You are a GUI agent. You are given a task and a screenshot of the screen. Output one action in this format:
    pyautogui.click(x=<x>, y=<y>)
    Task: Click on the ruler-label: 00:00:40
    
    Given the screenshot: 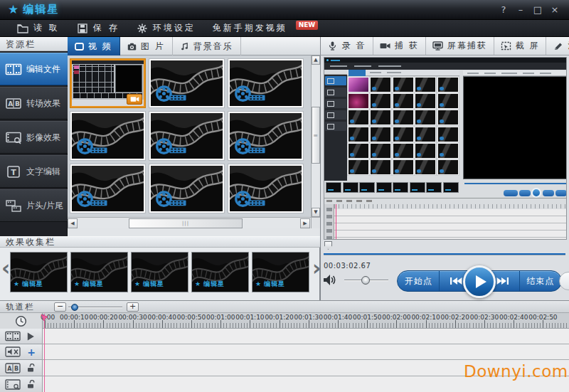 What is the action you would take?
    pyautogui.click(x=162, y=317)
    